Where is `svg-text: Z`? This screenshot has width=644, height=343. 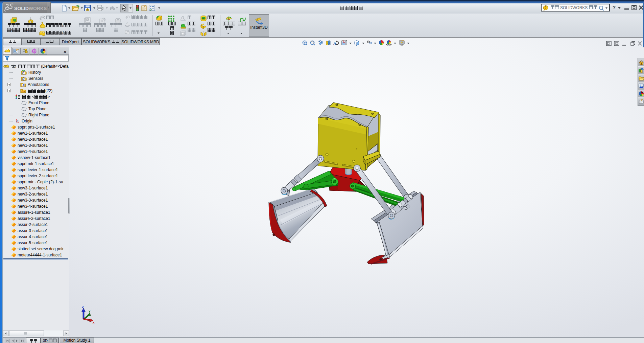 svg-text: Z is located at coordinates (83, 307).